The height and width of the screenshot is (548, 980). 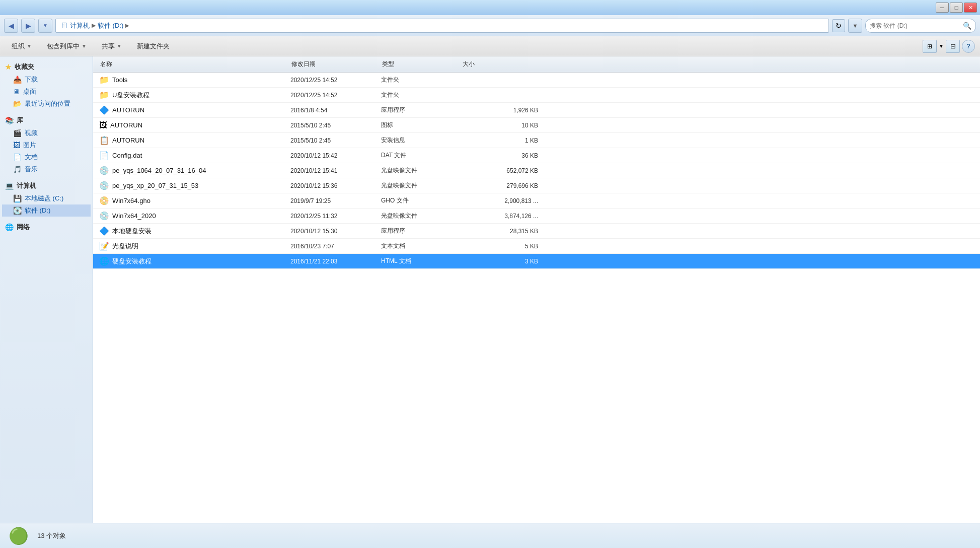 What do you see at coordinates (419, 64) in the screenshot?
I see `col-header-type: 类型` at bounding box center [419, 64].